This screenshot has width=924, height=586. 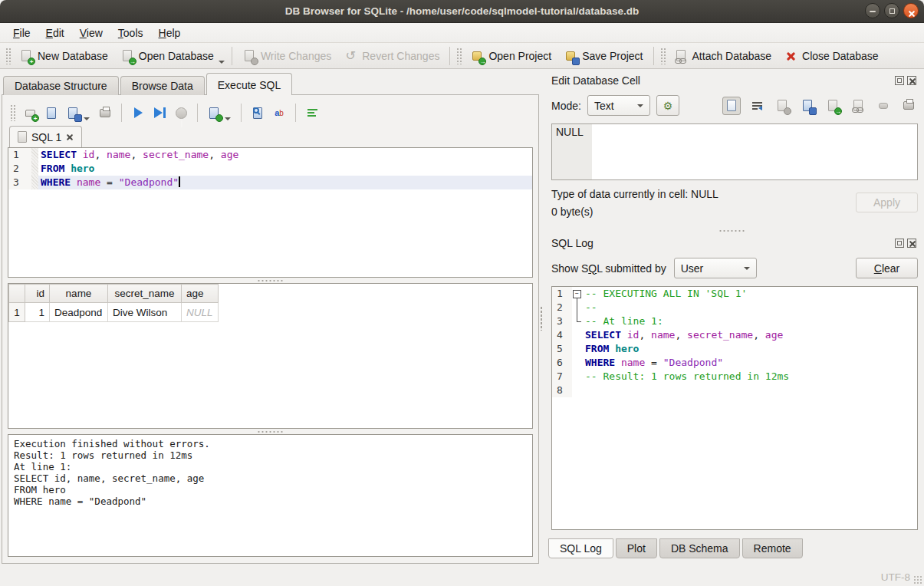 I want to click on stop-execution-button, so click(x=181, y=113).